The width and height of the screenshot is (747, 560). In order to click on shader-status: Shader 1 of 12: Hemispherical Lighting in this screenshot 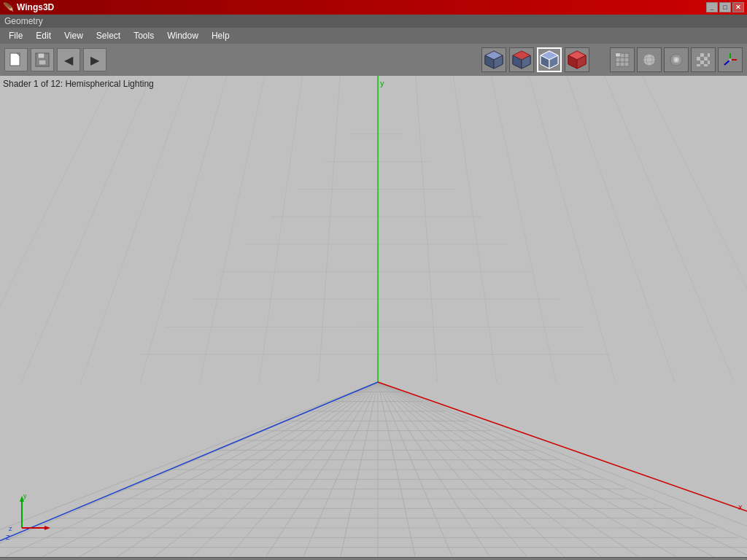, I will do `click(79, 84)`.